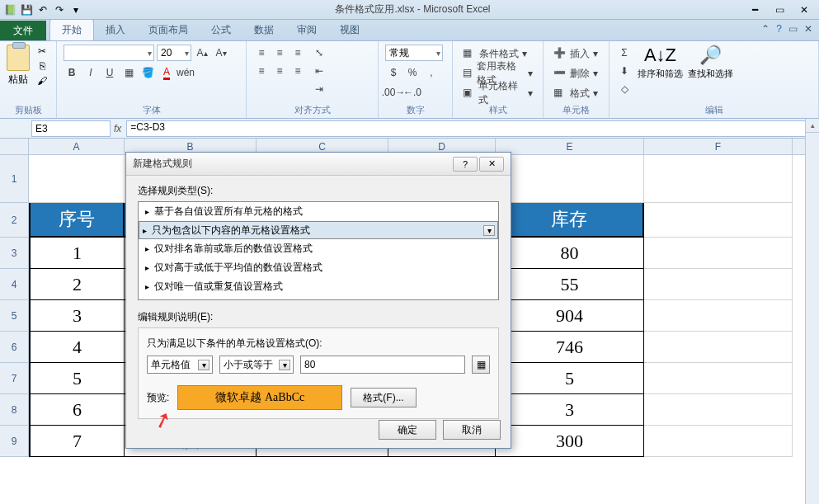 This screenshot has width=819, height=504. I want to click on mdi-restore-icon: ▭, so click(793, 29).